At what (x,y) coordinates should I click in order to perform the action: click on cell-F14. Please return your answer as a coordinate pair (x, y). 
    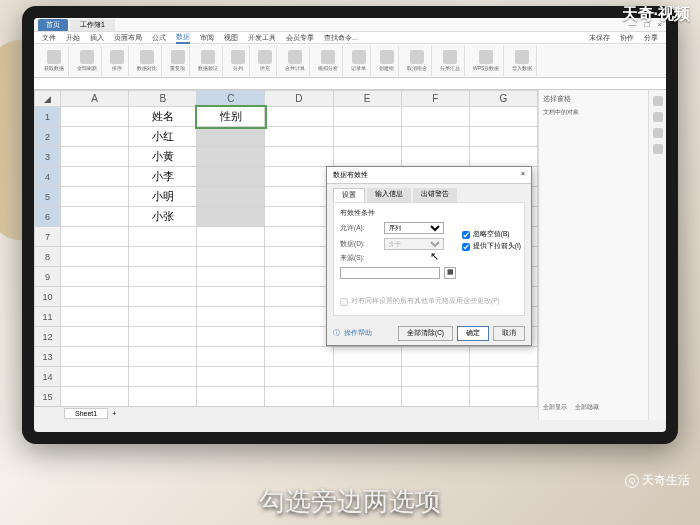
    Looking at the image, I should click on (435, 377).